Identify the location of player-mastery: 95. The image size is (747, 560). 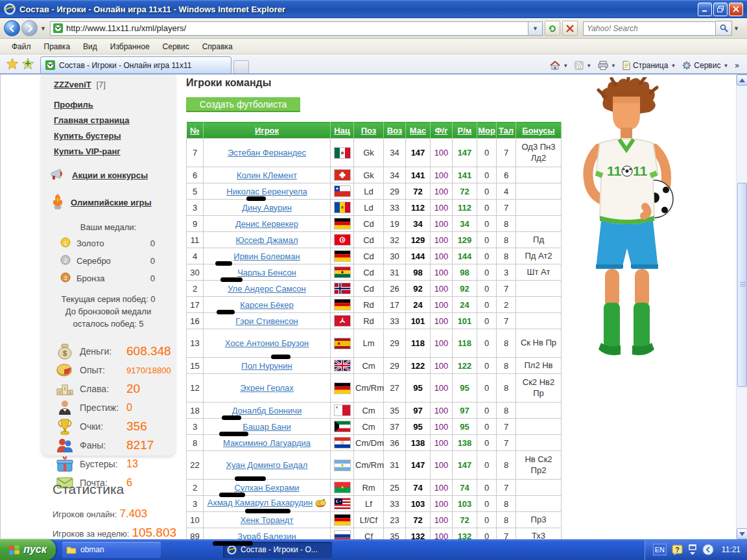
(418, 426).